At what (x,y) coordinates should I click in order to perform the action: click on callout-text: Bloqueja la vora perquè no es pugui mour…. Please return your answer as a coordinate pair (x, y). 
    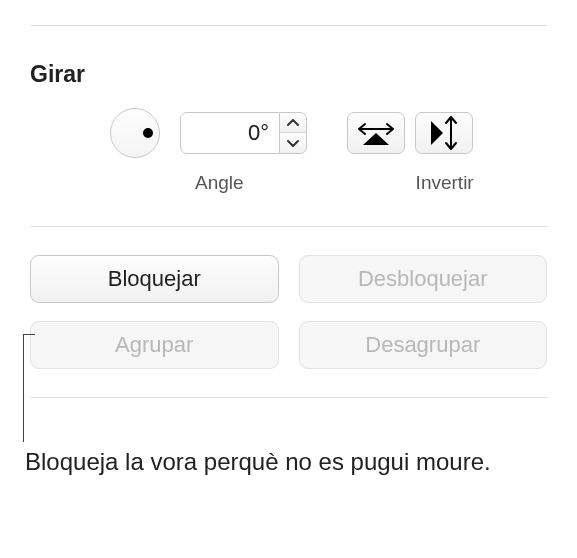
    Looking at the image, I should click on (258, 462).